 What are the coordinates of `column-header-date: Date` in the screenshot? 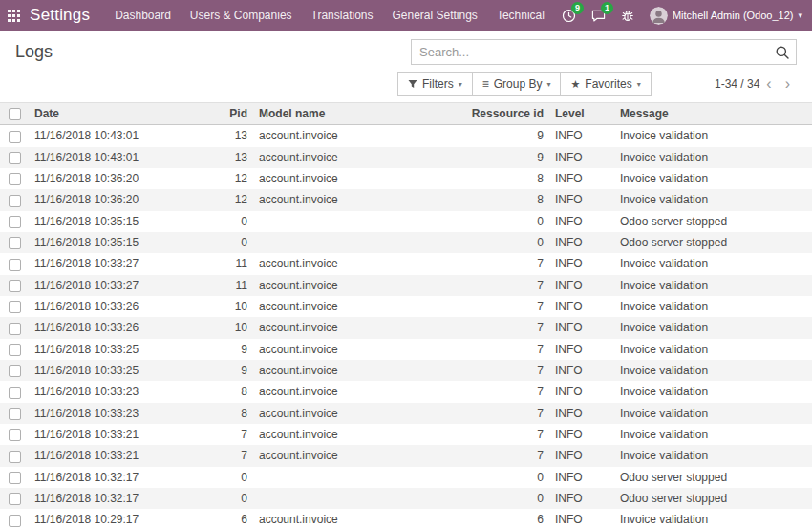 It's located at (124, 115).